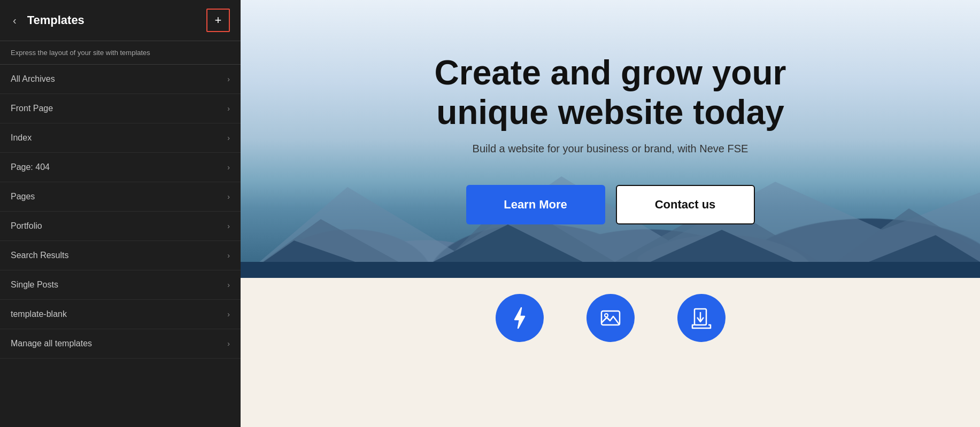 This screenshot has height=427, width=980. Describe the element at coordinates (48, 20) in the screenshot. I see `sidebar-header-left: ‹ Templates` at that location.